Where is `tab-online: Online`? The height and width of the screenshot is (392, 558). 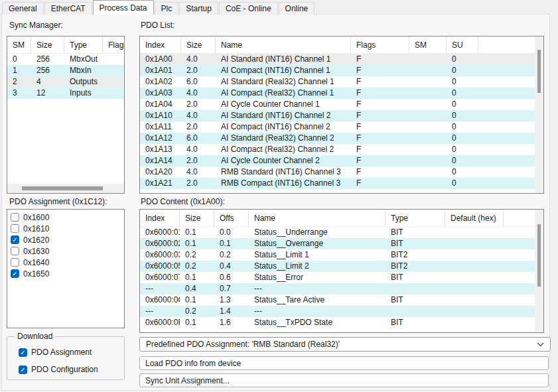
tab-online: Online is located at coordinates (297, 8).